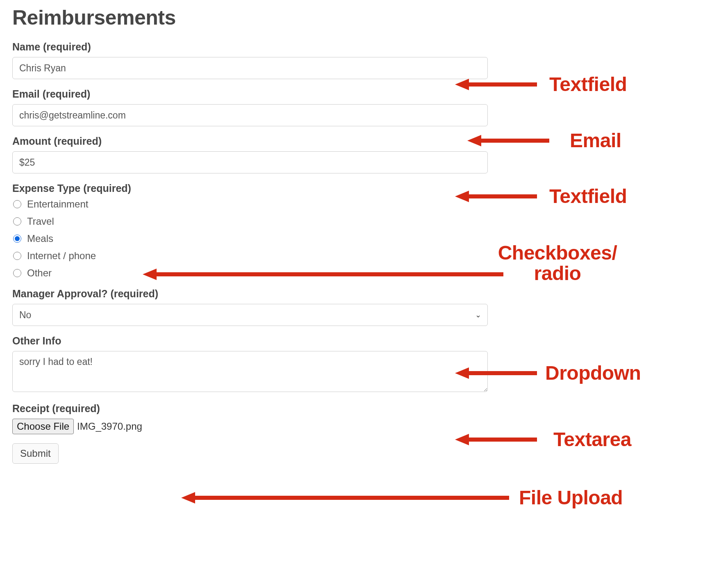 Image resolution: width=719 pixels, height=588 pixels. I want to click on email-input, so click(250, 115).